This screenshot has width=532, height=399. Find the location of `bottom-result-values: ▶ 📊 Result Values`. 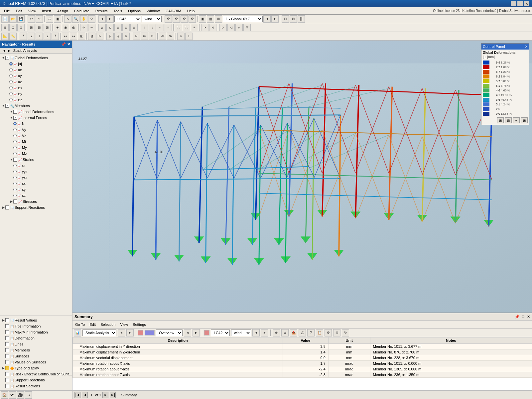

bottom-result-values: ▶ 📊 Result Values is located at coordinates (36, 320).